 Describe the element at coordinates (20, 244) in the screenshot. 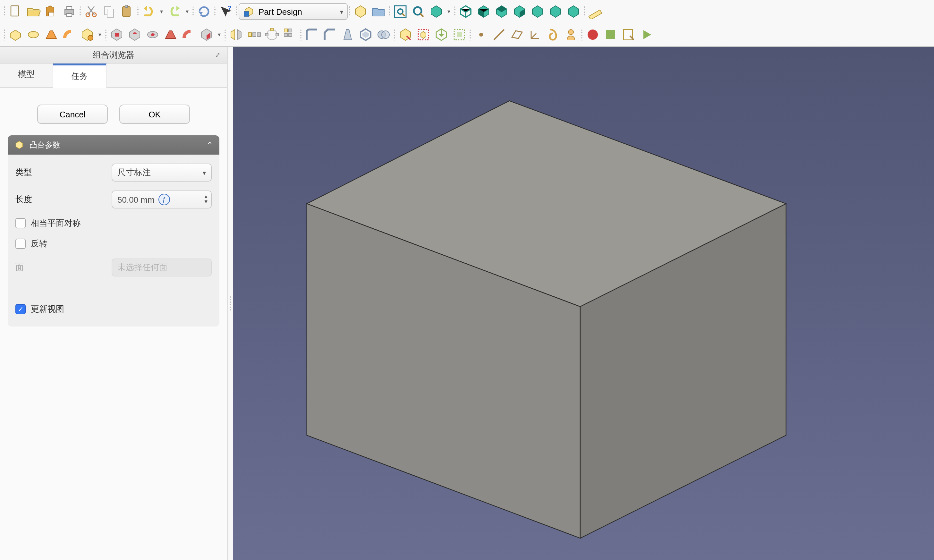

I see `reverse-checkbox` at that location.